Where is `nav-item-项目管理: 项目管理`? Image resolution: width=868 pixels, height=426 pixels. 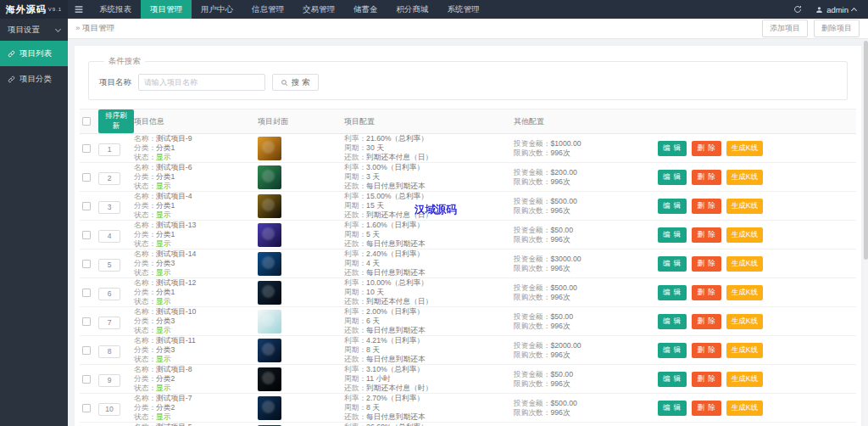 nav-item-项目管理: 项目管理 is located at coordinates (166, 9).